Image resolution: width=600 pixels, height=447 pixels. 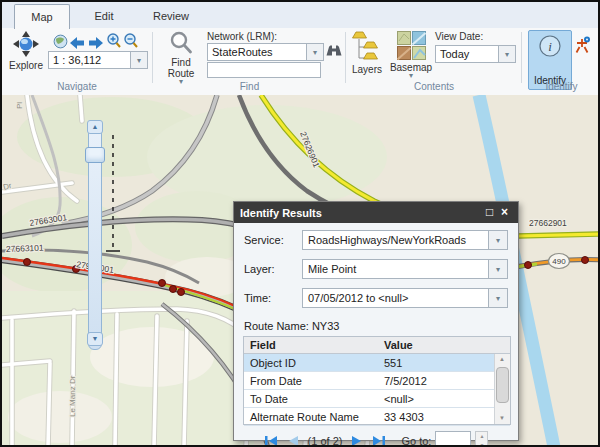 I want to click on tab-review: Review, so click(x=171, y=16).